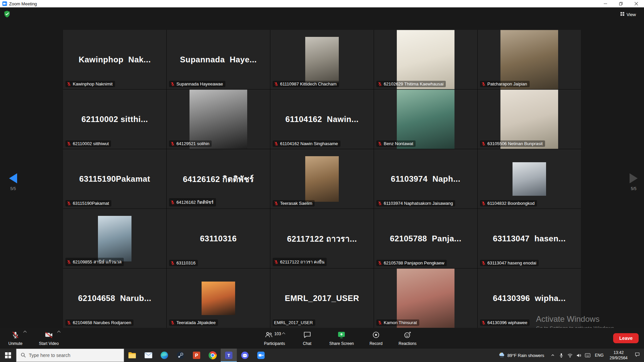  Describe the element at coordinates (274, 338) in the screenshot. I see `participants-button: 103 Participants` at that location.